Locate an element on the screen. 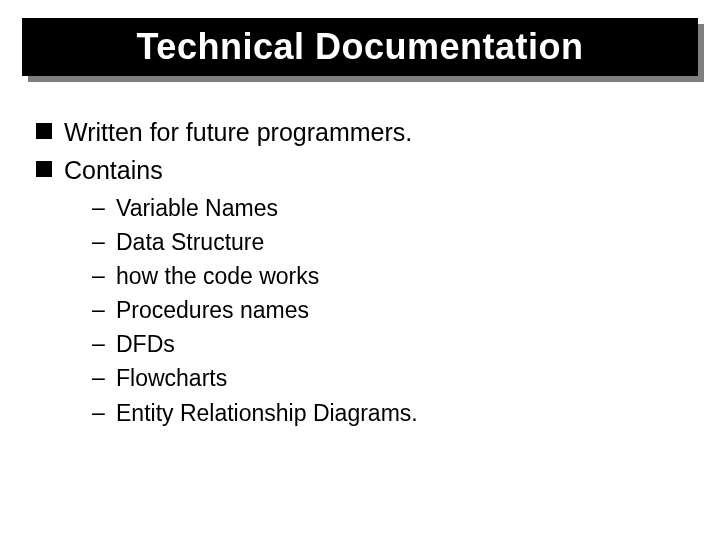 Image resolution: width=720 pixels, height=540 pixels. list-item: – Flowcharts is located at coordinates (388, 378).